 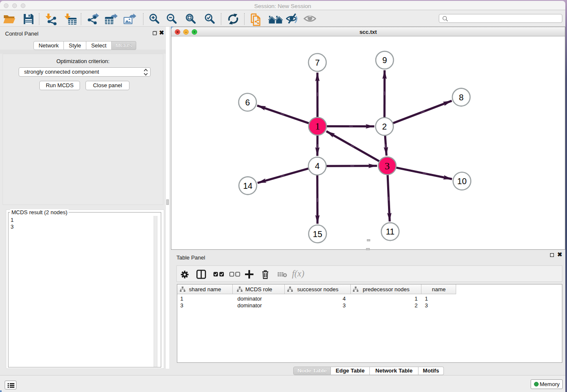 What do you see at coordinates (384, 60) in the screenshot?
I see `svg-text: 9` at bounding box center [384, 60].